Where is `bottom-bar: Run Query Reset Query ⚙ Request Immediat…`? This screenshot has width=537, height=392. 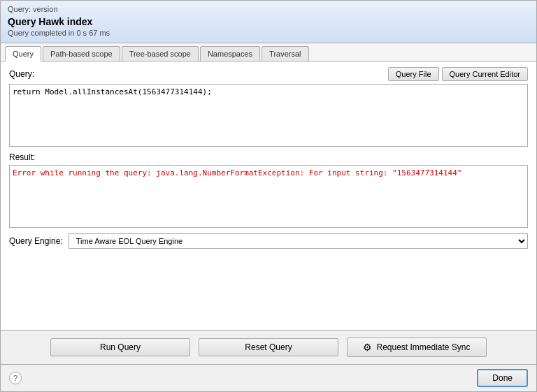 bottom-bar: Run Query Reset Query ⚙ Request Immediat… is located at coordinates (268, 347).